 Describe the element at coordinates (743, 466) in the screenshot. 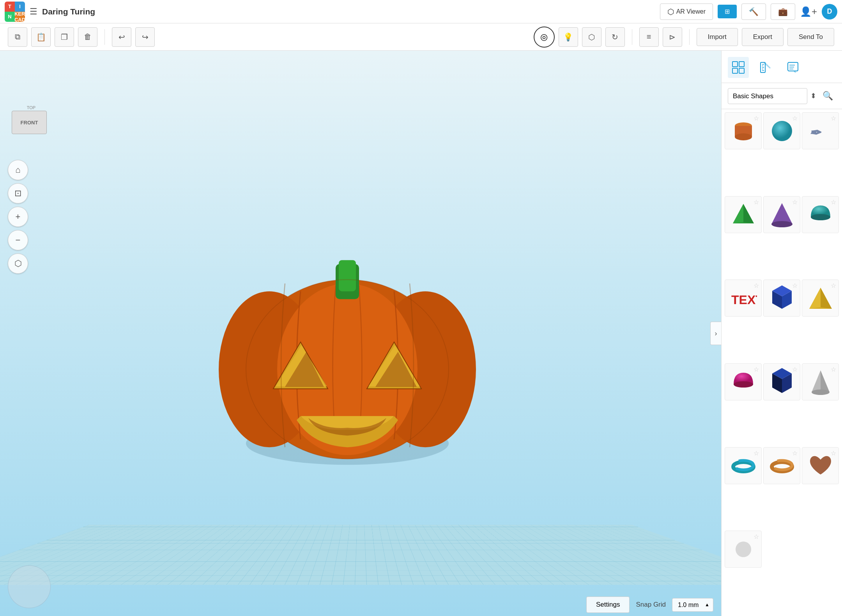

I see `torus-teal-image` at that location.